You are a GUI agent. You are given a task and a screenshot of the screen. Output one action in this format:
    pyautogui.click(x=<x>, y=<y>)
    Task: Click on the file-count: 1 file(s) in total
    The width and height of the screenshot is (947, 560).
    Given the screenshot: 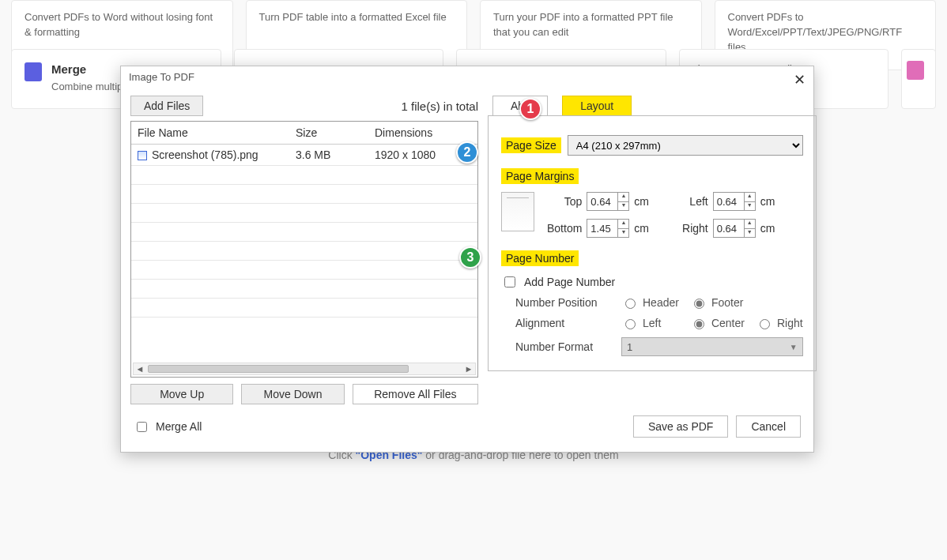 What is the action you would take?
    pyautogui.click(x=440, y=106)
    